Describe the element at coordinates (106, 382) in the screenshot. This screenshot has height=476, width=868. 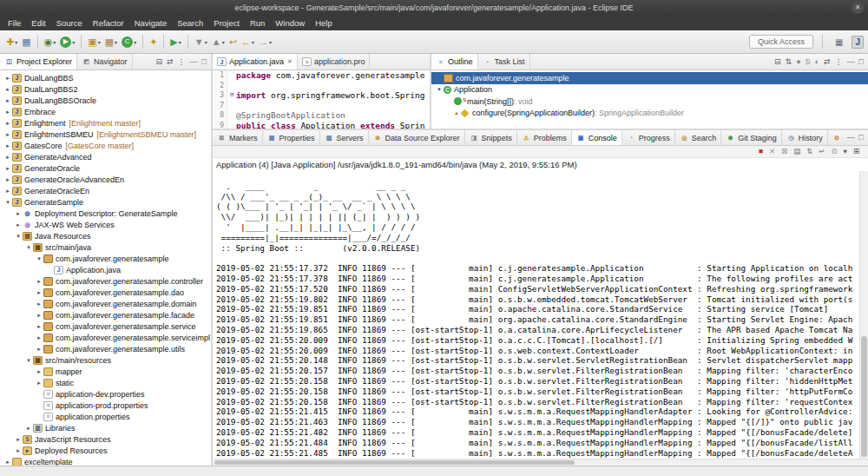
I see `tree-item: ▸static` at that location.